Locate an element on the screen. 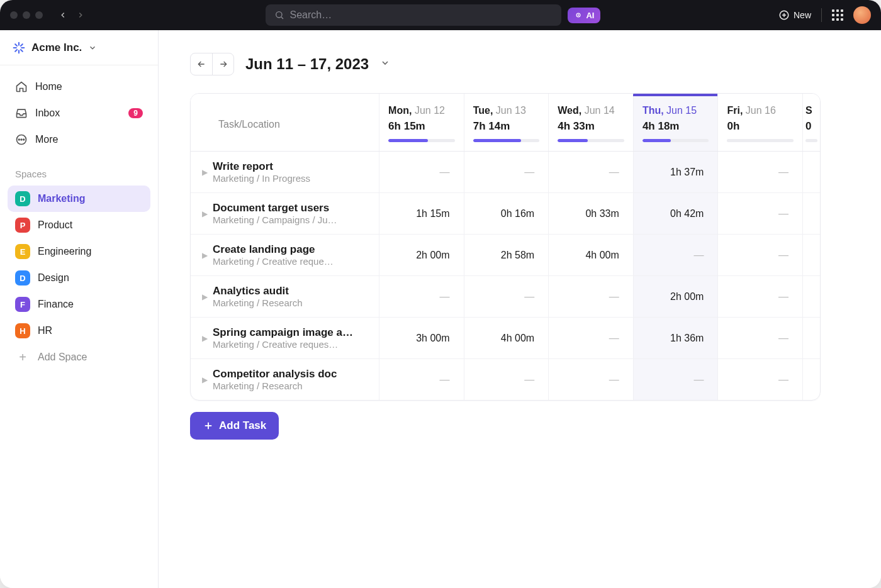  time-cell: 0h 42m is located at coordinates (676, 214).